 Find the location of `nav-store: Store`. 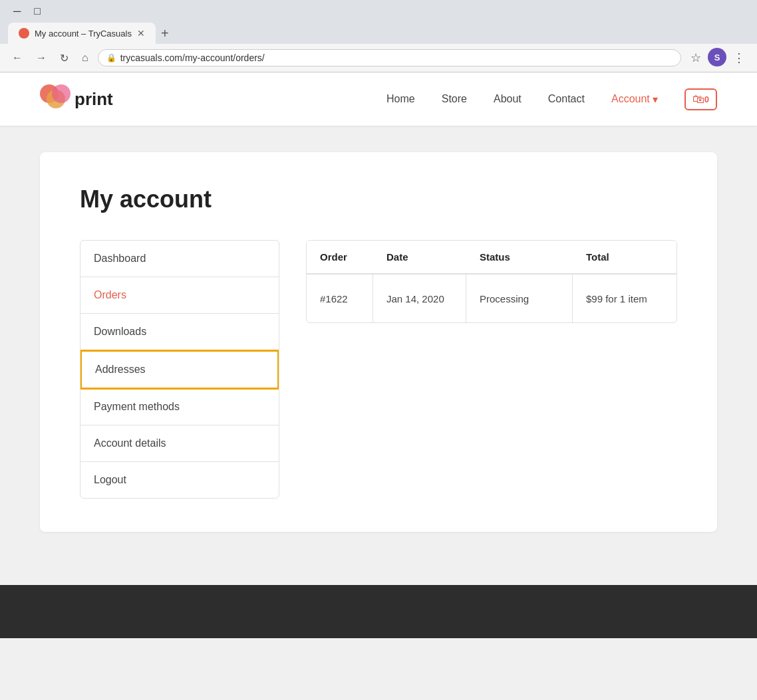

nav-store: Store is located at coordinates (454, 99).